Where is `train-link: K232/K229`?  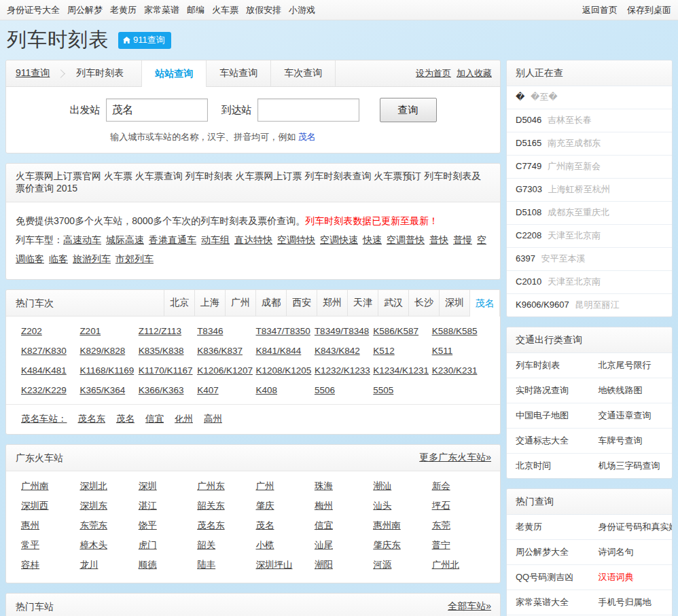 train-link: K232/K229 is located at coordinates (43, 391).